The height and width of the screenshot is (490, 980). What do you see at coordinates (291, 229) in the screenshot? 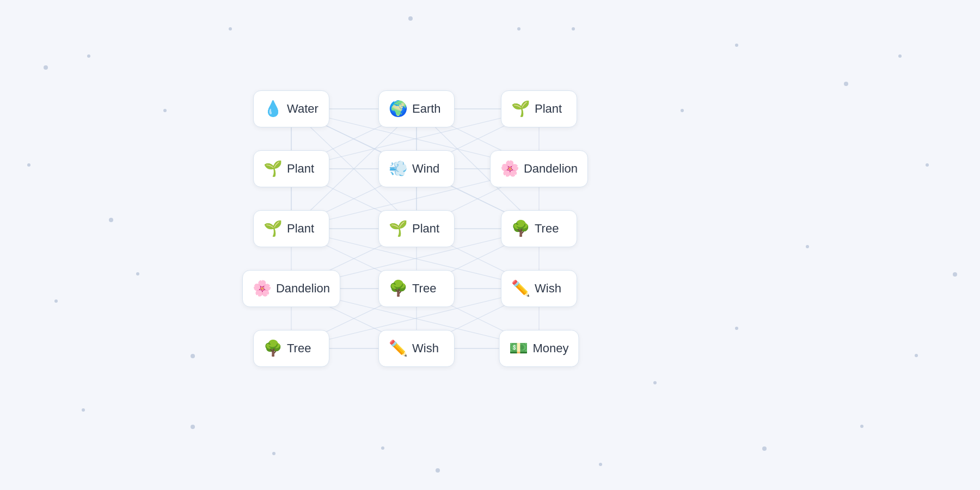
I see `node-card-plant3: 🌱Plant` at bounding box center [291, 229].